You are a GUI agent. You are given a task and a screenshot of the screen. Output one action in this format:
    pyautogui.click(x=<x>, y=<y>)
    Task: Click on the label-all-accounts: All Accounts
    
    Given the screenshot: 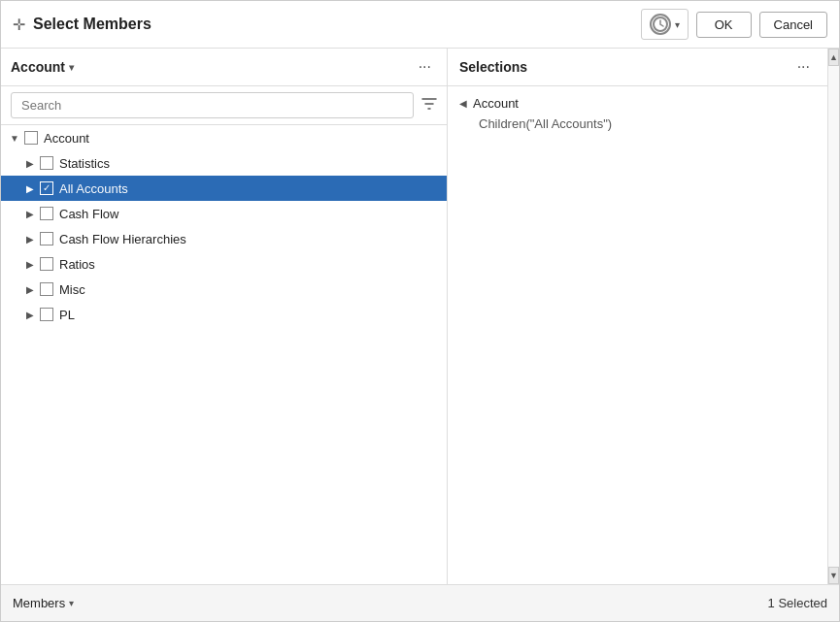 What is the action you would take?
    pyautogui.click(x=93, y=188)
    